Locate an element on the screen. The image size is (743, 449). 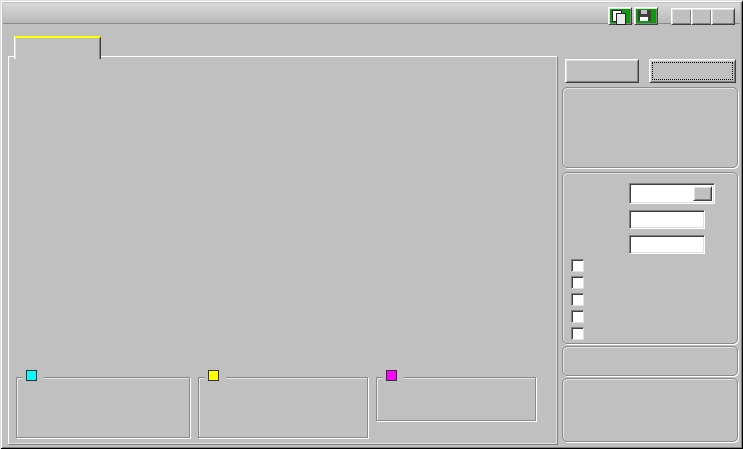
progress-group is located at coordinates (650, 410).